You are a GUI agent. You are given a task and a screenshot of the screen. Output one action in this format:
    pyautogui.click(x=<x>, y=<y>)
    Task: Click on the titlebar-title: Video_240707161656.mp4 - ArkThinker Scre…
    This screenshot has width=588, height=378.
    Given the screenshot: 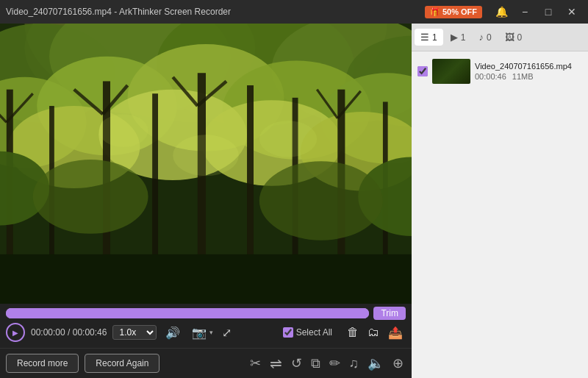 What is the action you would take?
    pyautogui.click(x=215, y=12)
    